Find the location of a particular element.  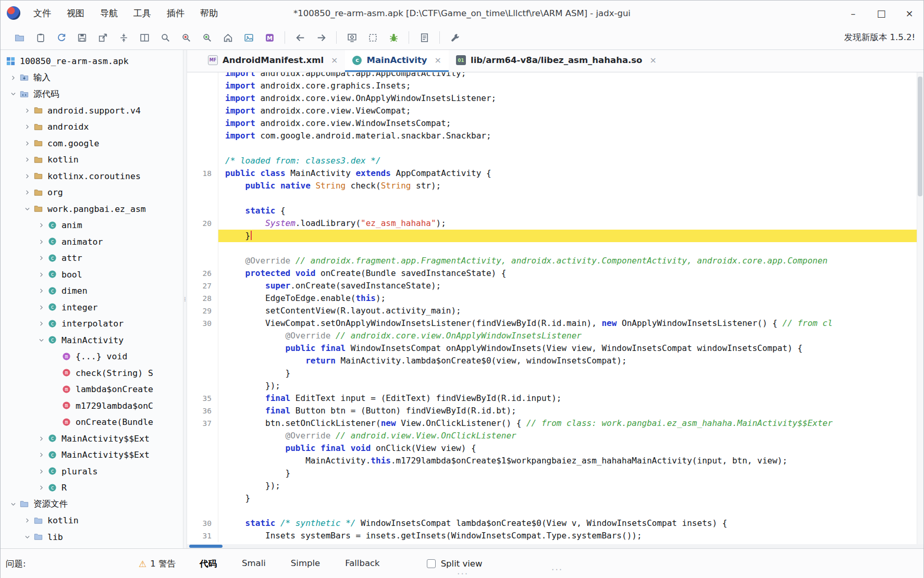

add-files-button is located at coordinates (40, 37).